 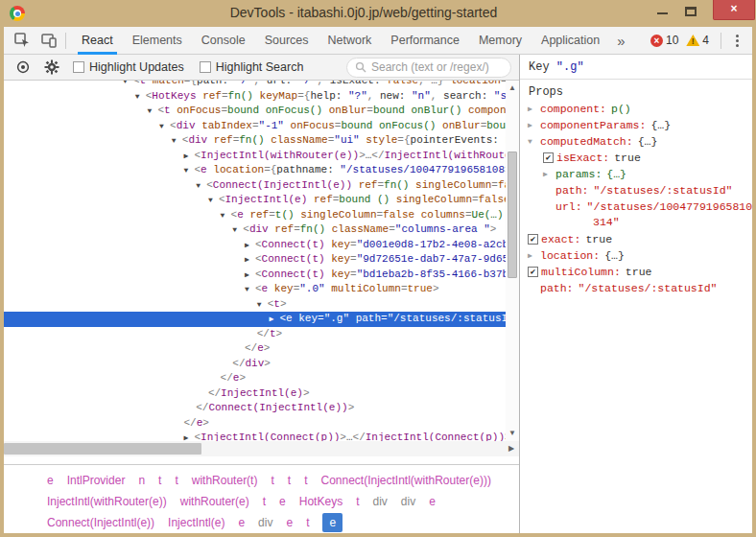 I want to click on highlight-updates-checkbox, so click(x=79, y=67).